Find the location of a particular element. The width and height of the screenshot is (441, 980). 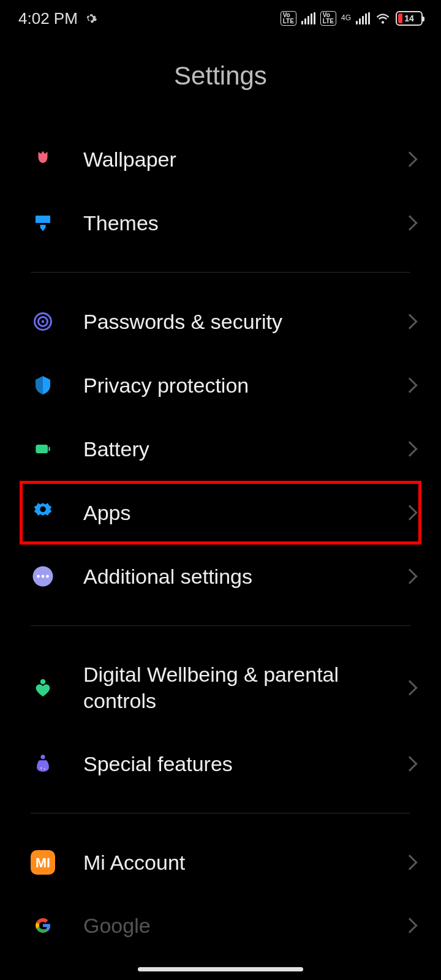

battery-level: 14 is located at coordinates (409, 18).